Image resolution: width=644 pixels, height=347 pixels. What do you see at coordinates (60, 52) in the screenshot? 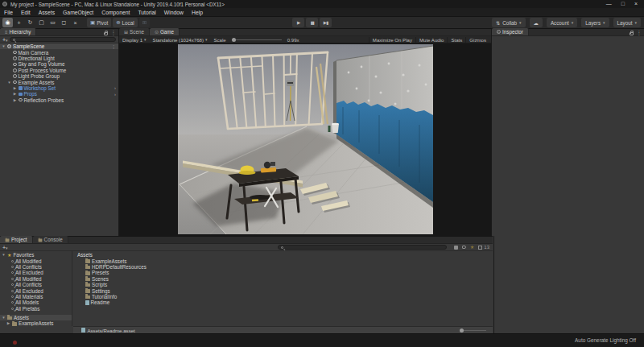
I see `hierarchy-item: Main Camera` at bounding box center [60, 52].